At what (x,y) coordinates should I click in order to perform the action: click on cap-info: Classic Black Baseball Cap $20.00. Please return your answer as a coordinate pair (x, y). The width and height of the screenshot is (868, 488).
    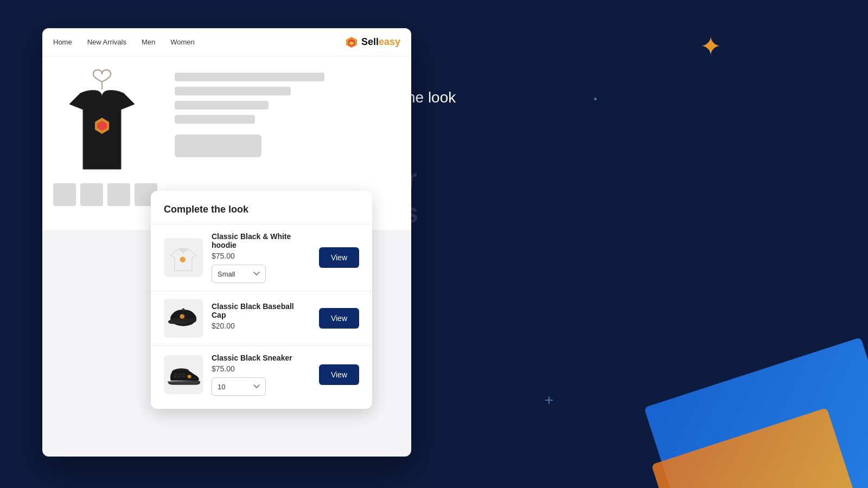
    Looking at the image, I should click on (261, 318).